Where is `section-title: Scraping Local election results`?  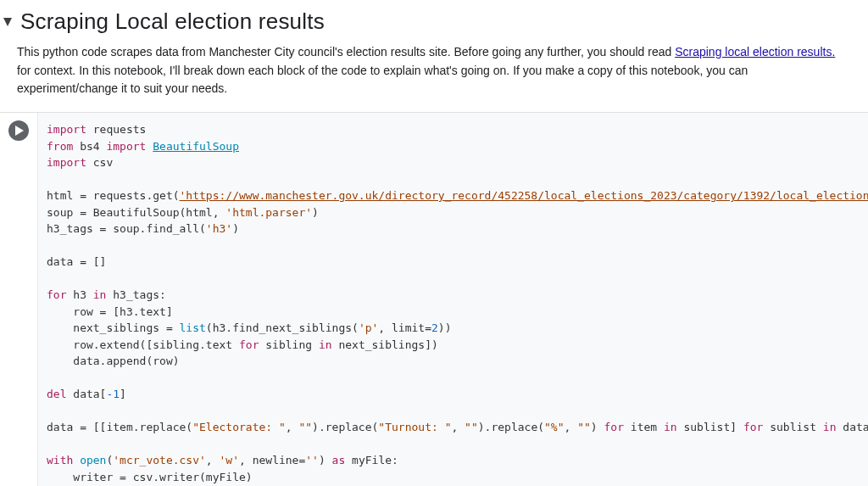 section-title: Scraping Local election results is located at coordinates (173, 22).